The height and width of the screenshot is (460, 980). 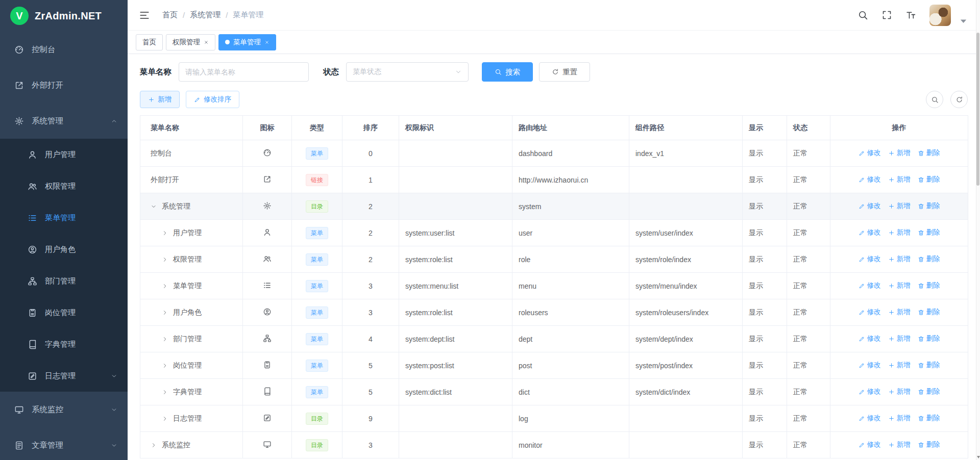 I want to click on search-button: 搜索, so click(x=507, y=72).